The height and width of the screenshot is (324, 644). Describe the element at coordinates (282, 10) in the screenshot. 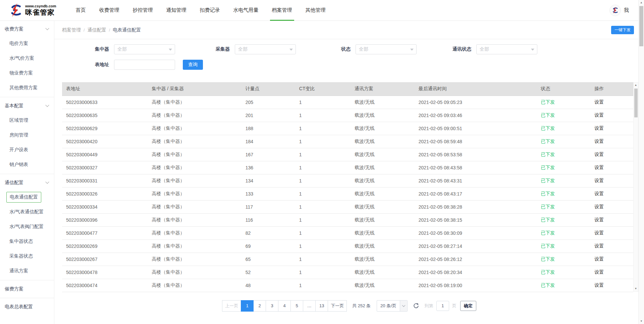

I see `nav-tab: 档案管理` at that location.